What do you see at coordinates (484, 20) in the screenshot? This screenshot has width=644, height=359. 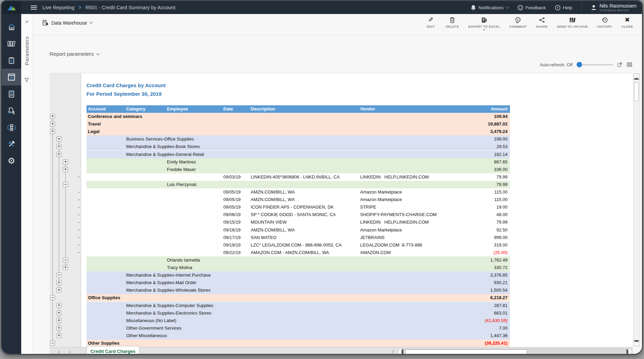 I see `excel-icon` at bounding box center [484, 20].